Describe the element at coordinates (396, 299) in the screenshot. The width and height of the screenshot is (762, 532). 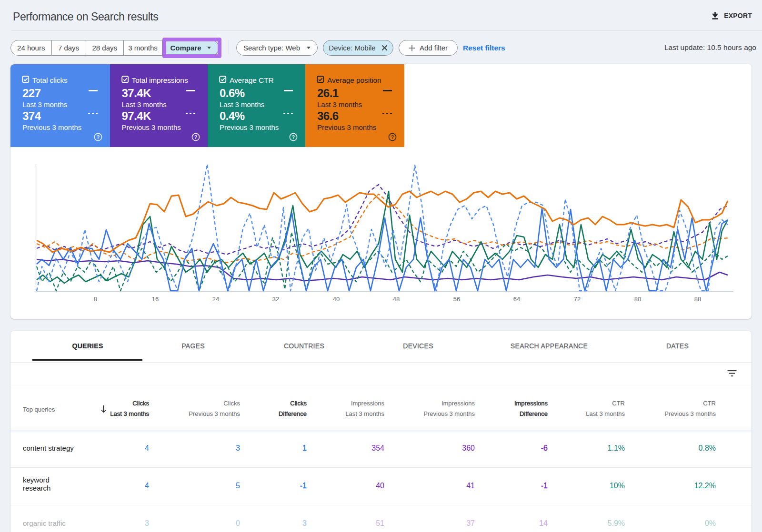
I see `svg-text: 48` at that location.